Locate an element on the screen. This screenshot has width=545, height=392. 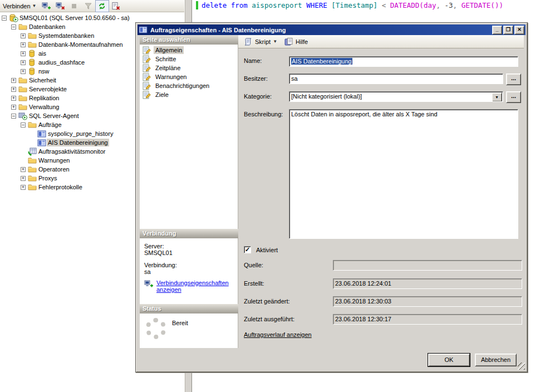
connect-dropdown-button: Verbinden ▼ is located at coordinates (19, 6).